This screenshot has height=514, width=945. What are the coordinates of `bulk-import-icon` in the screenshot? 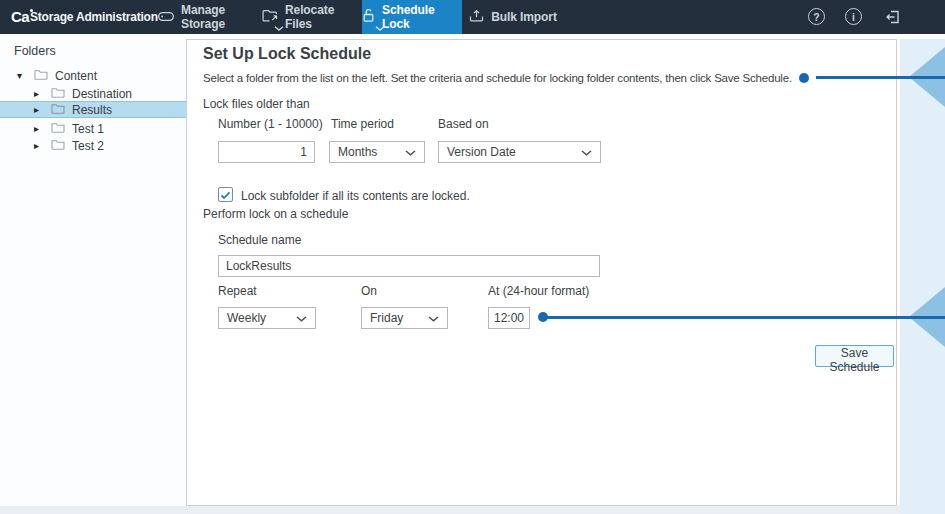 It's located at (476, 17).